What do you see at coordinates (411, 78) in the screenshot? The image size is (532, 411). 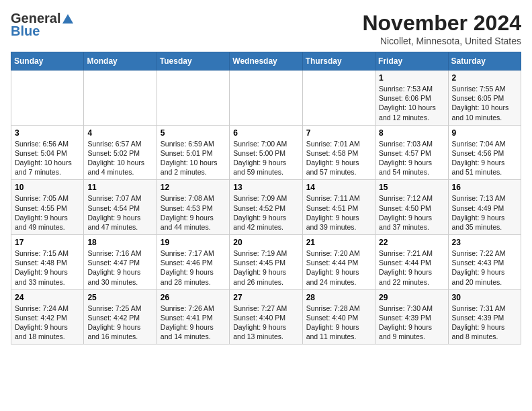 I see `day-number: 1` at bounding box center [411, 78].